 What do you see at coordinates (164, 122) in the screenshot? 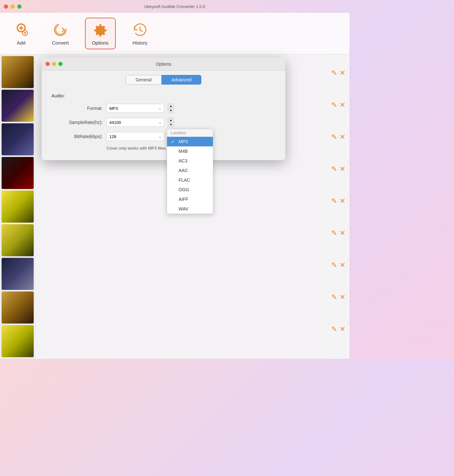
I see `samplerate-row: SampleRate(hz): 44100 22050 16000 ▲ ▼` at bounding box center [164, 122].